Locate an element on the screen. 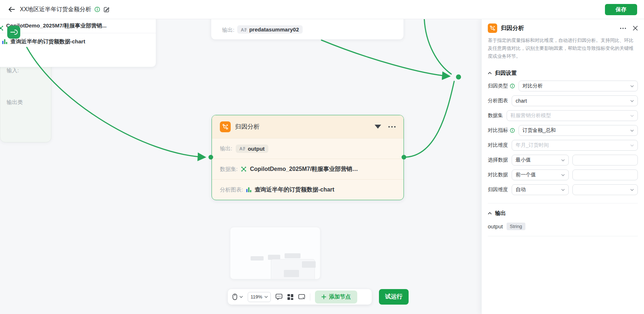 This screenshot has height=314, width=644. output-type-label: 输出类 is located at coordinates (14, 103).